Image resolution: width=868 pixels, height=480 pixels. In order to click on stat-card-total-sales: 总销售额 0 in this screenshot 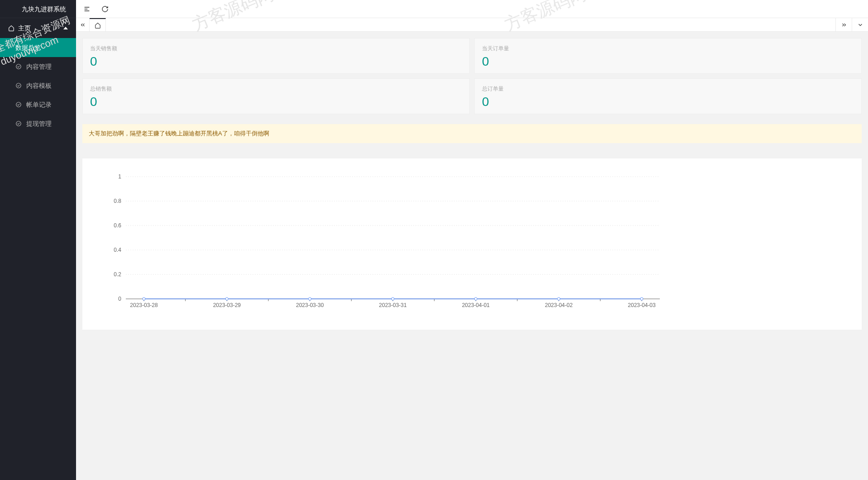, I will do `click(276, 96)`.